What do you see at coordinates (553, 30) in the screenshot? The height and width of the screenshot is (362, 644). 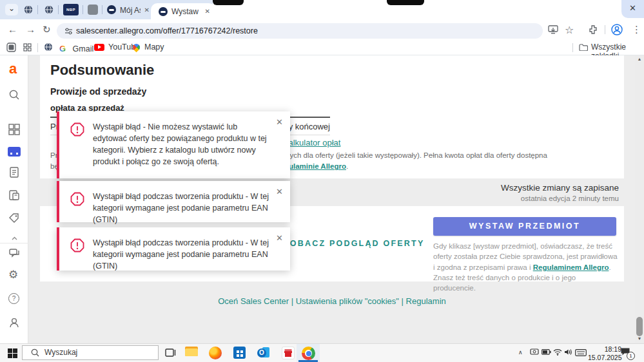 I see `install-app-icon` at bounding box center [553, 30].